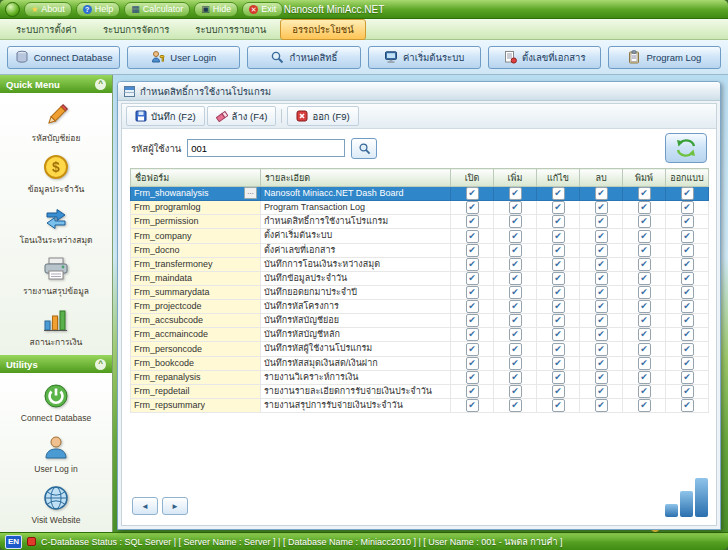  Describe the element at coordinates (424, 58) in the screenshot. I see `toolbar-button-ค่าเริ่มต้นระบบ: ค่าเริ่มต้นระบบ` at that location.